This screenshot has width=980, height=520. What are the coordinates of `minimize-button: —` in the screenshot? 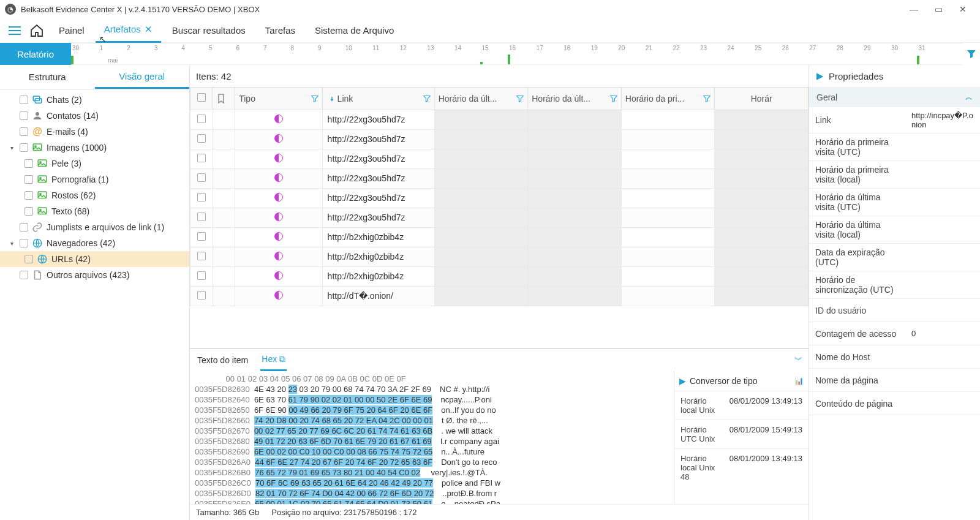 It's located at (914, 9).